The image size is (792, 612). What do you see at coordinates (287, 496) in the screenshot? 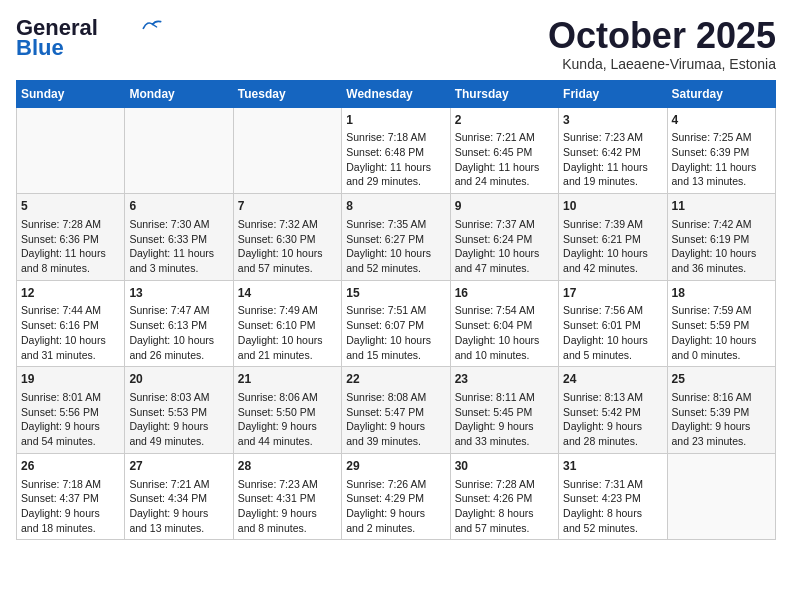
I see `calendar-cell: 28Sunrise: 7:23 AM Sunset: 4:31 PM Dayli…` at bounding box center [287, 496].